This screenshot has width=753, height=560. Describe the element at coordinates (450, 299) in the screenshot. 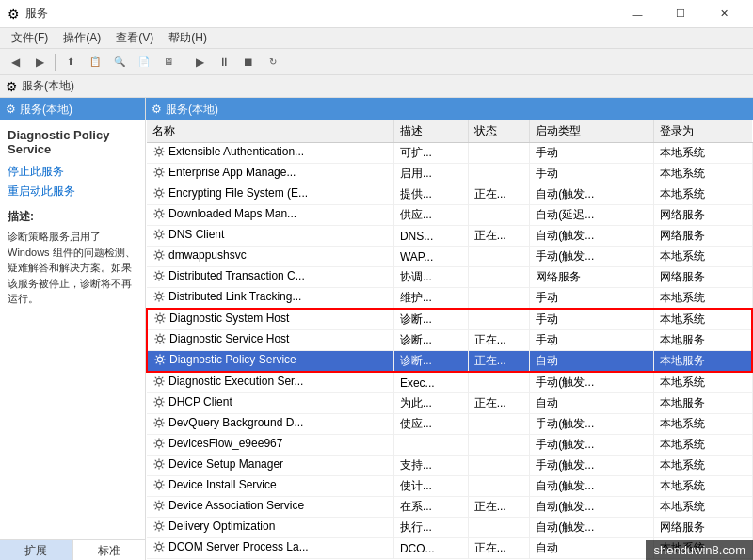

I see `table-row: Distributed Link Tracking...维护...手动本地系统` at that location.